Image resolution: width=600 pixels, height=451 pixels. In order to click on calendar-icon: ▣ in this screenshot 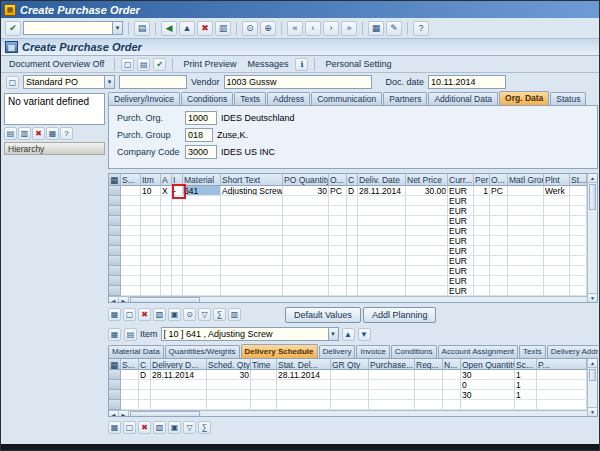, I will do `click(174, 428)`.